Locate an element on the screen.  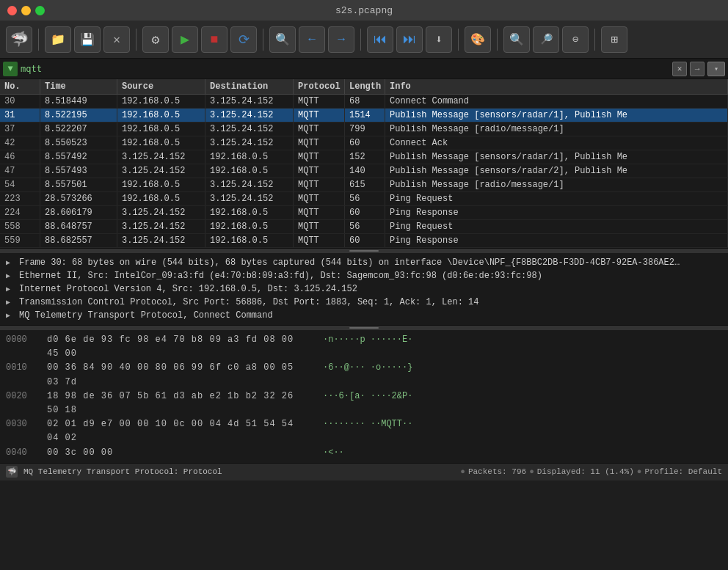
colorize-button: 🎨 is located at coordinates (478, 40).